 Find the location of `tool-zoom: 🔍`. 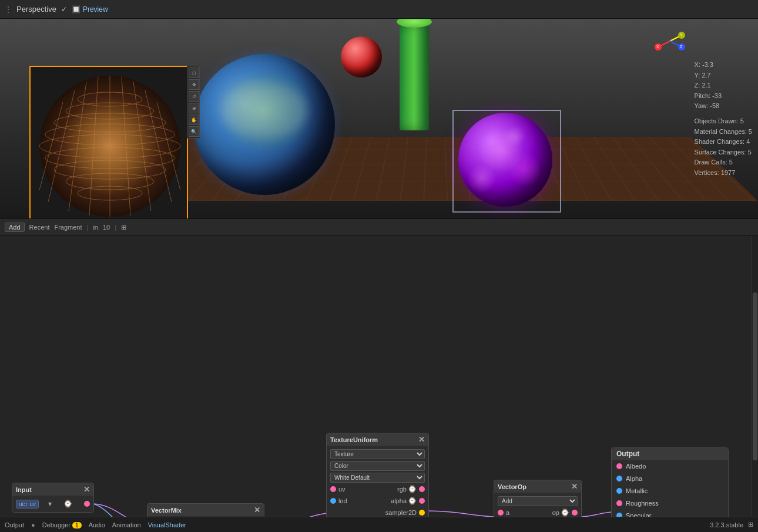

tool-zoom: 🔍 is located at coordinates (194, 132).